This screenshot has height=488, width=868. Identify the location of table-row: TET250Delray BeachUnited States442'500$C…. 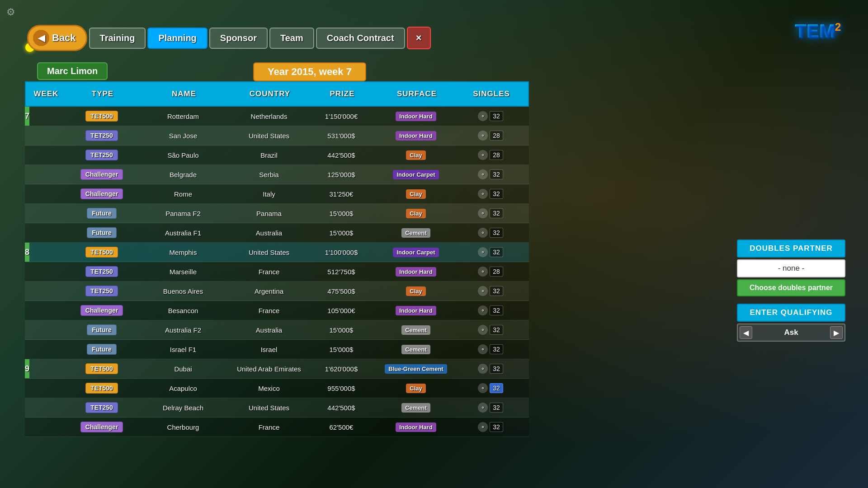
(277, 408).